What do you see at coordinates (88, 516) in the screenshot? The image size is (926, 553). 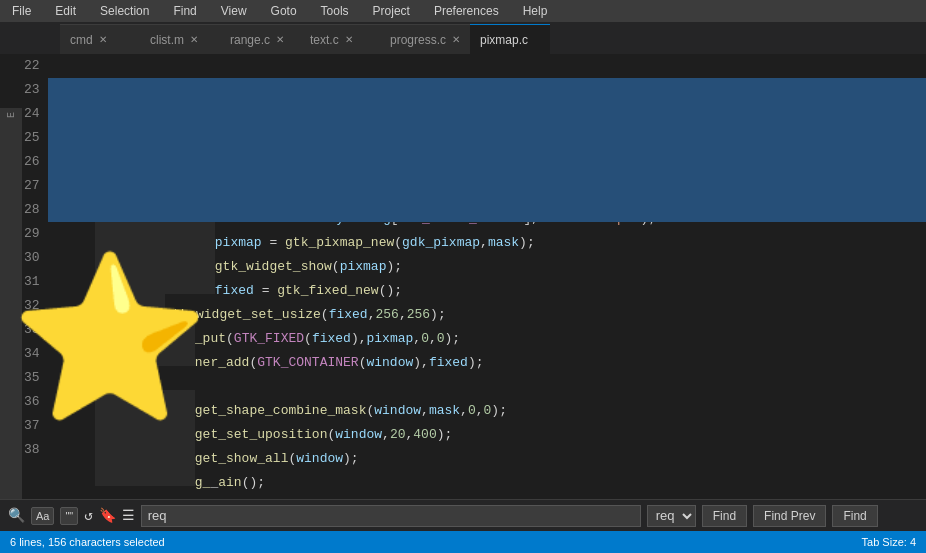 I see `find-undo-icon: ↺` at bounding box center [88, 516].